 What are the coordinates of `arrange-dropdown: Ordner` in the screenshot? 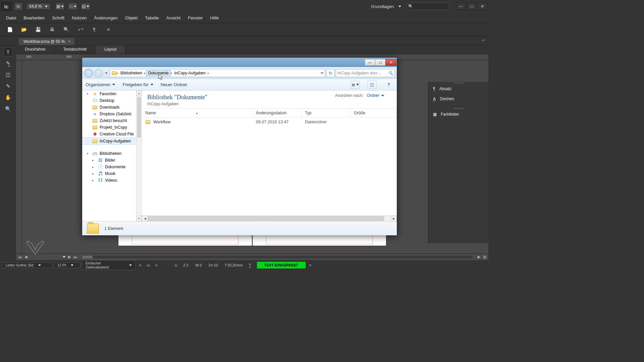 It's located at (376, 96).